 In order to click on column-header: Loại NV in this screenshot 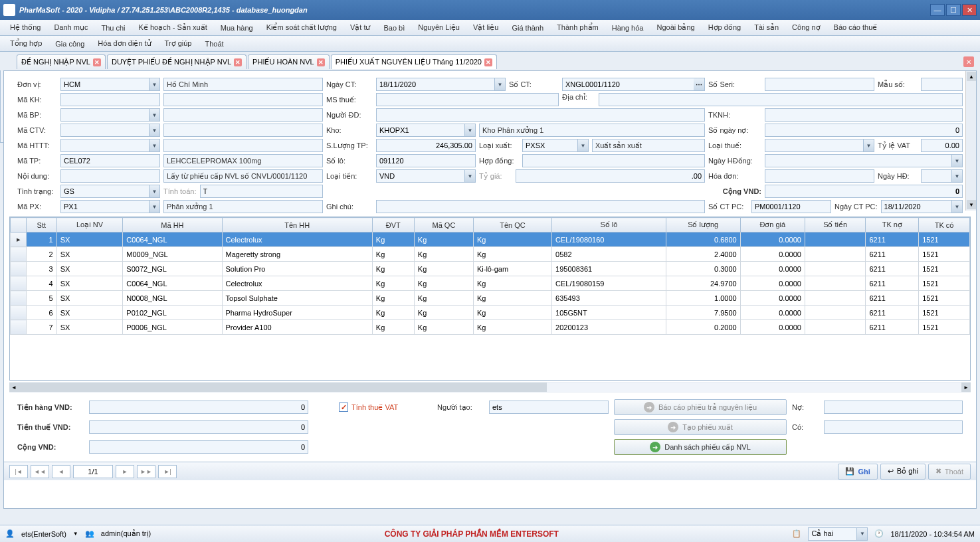, I will do `click(90, 225)`.